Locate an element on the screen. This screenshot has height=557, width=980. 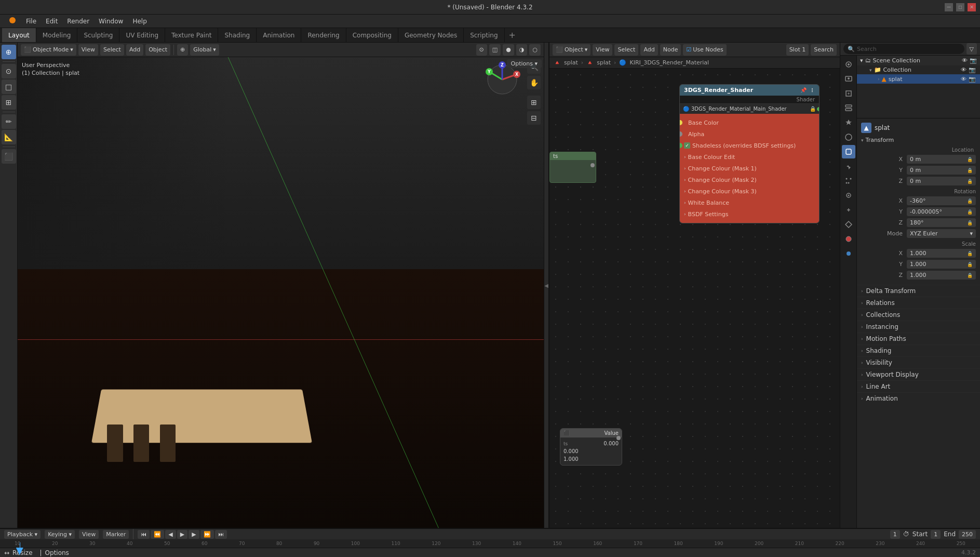
tab-layout: Layout is located at coordinates (19, 35).